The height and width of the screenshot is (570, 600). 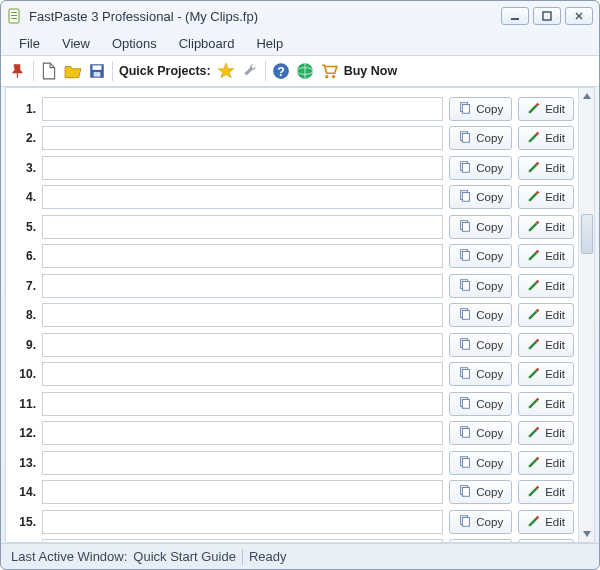 What do you see at coordinates (587, 315) in the screenshot?
I see `scroll-track` at bounding box center [587, 315].